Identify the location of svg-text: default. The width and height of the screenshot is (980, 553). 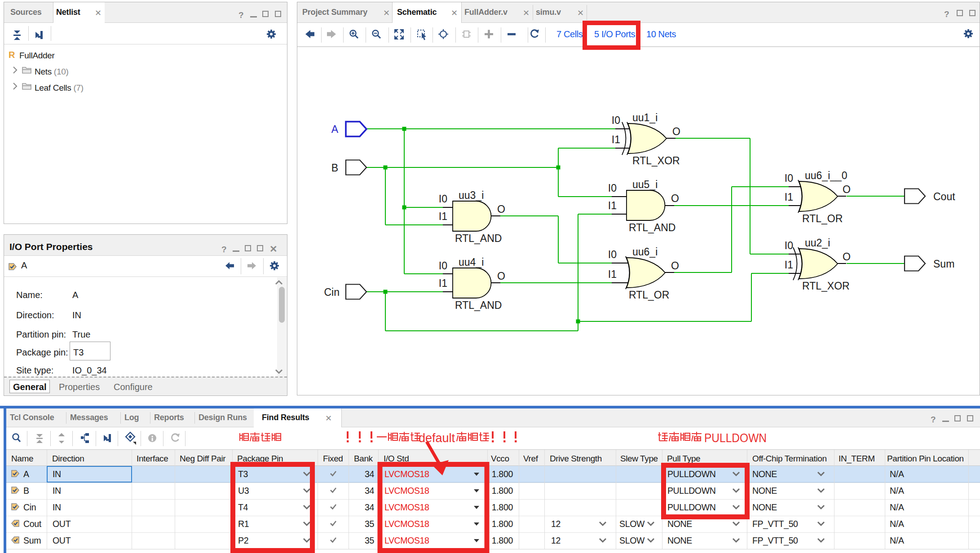
(437, 438).